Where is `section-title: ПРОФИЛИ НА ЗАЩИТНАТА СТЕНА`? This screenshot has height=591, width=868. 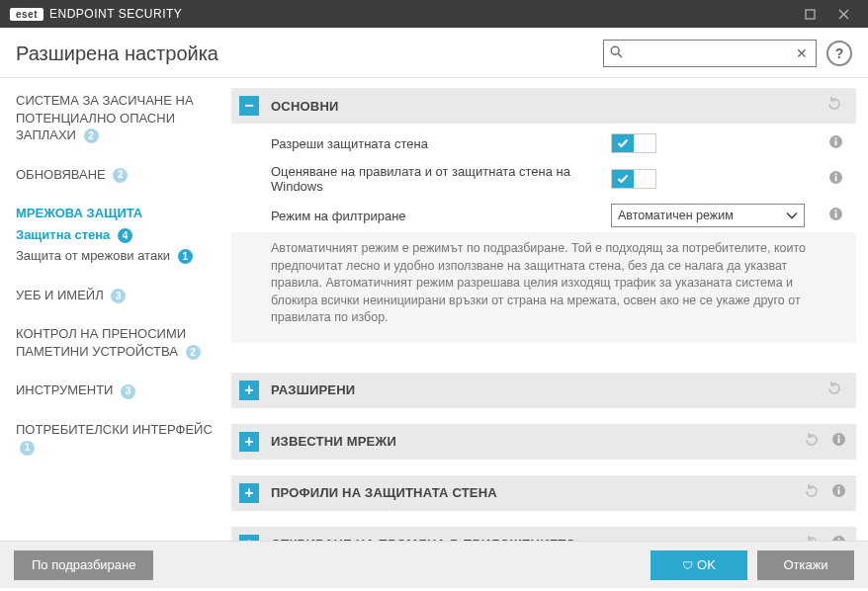 section-title: ПРОФИЛИ НА ЗАЩИТНАТА СТЕНА is located at coordinates (384, 492).